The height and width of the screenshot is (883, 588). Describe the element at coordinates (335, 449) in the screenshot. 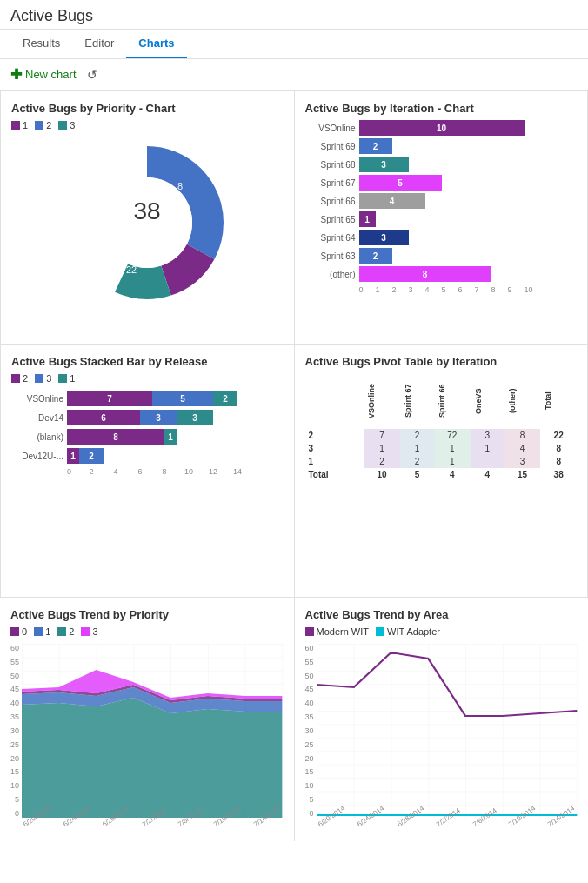

I see `pivot-row-label: 3` at that location.